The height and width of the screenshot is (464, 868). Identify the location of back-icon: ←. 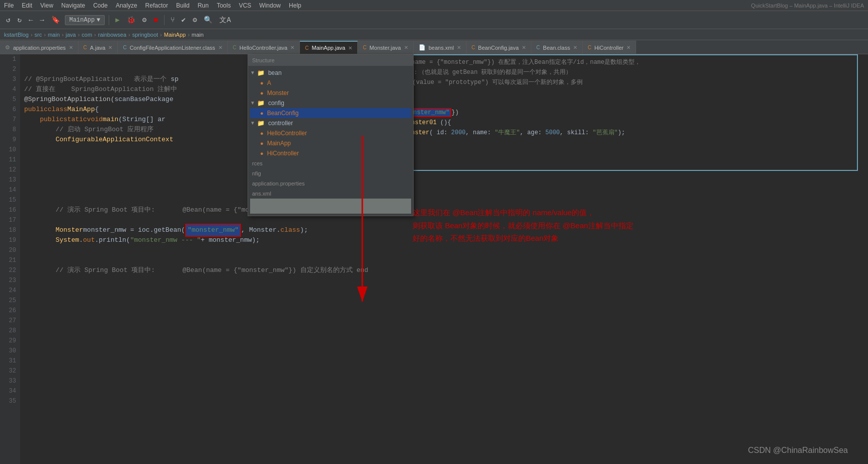
(31, 20).